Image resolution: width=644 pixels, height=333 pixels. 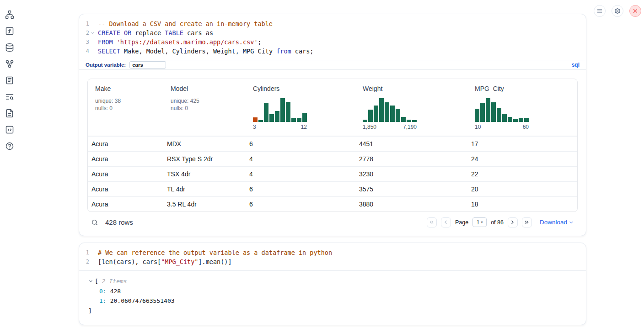 I want to click on documentation-icon, so click(x=10, y=113).